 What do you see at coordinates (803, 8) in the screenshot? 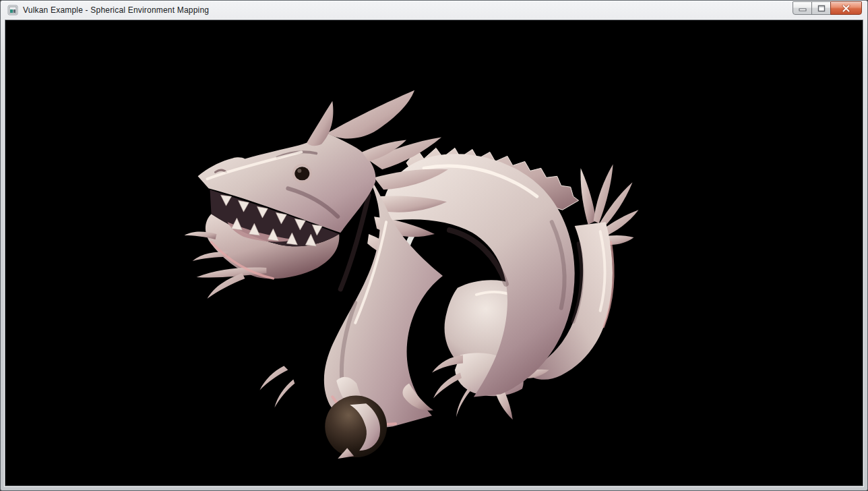
I see `minimize-icon` at bounding box center [803, 8].